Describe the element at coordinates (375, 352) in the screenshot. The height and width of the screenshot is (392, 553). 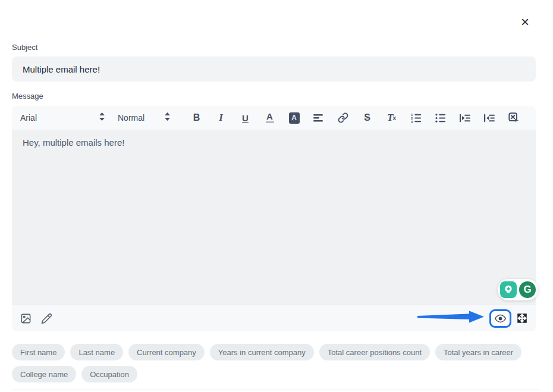
I see `merge-tag-total-career-positions-count: Total career positions count` at that location.